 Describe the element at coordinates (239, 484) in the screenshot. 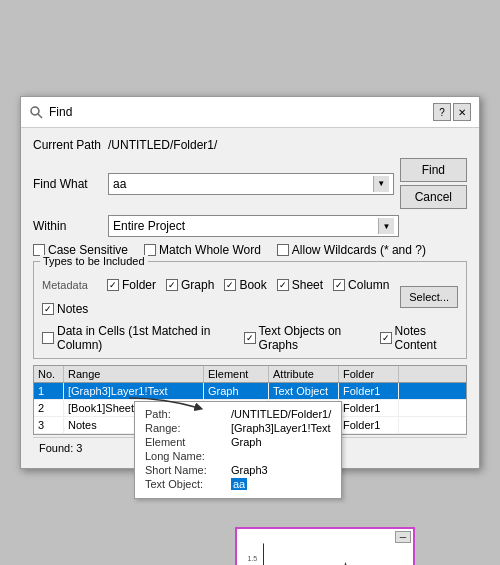

I see `tooltip-textobject-value: aa` at that location.